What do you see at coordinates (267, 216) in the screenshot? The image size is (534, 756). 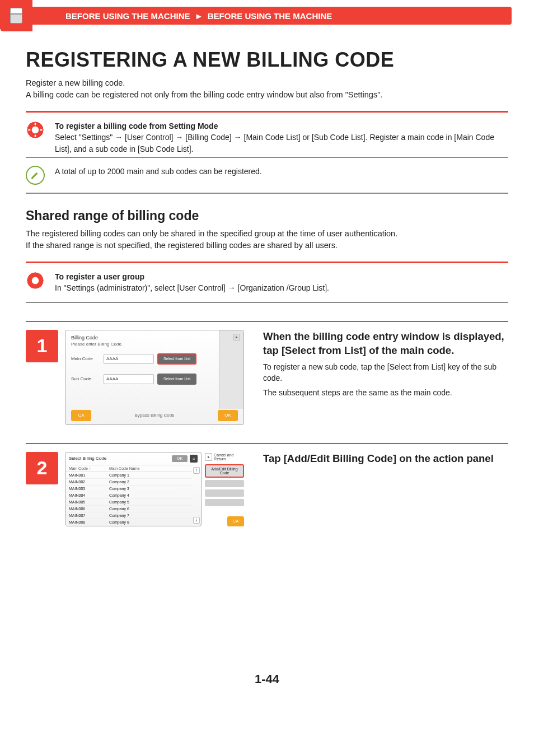 I see `section-shared-range-heading: Shared range of billing code` at bounding box center [267, 216].